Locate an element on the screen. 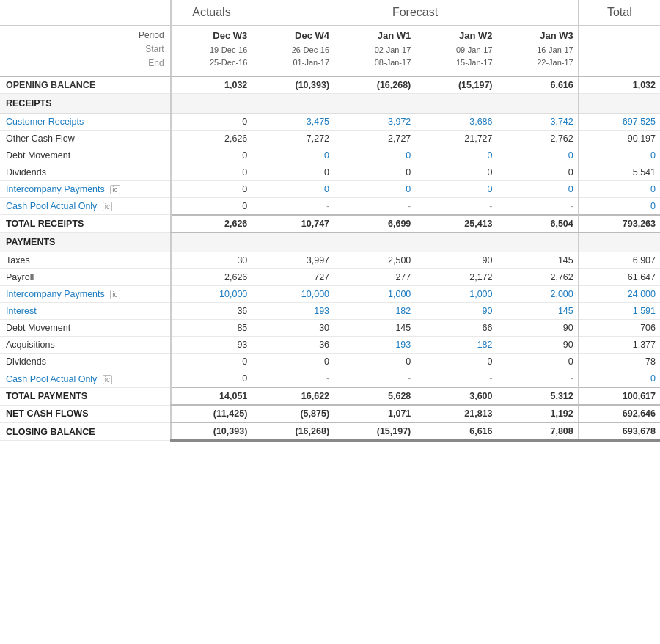  value-total-receipts-3: 25,413 is located at coordinates (456, 224).